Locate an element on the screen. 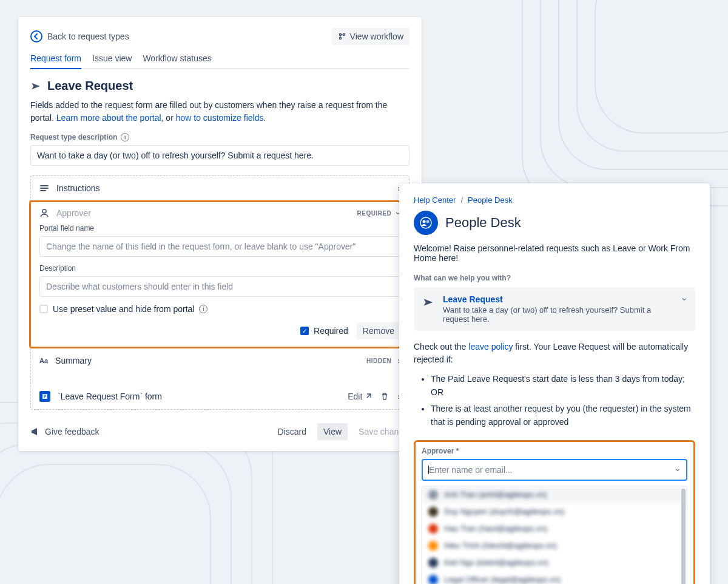  dropdown-item: Kiet Ngo (kietnt@agileops.vn) is located at coordinates (554, 563).